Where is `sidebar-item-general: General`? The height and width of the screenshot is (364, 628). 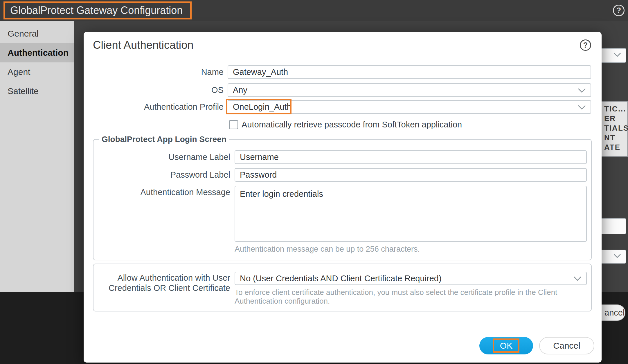 sidebar-item-general: General is located at coordinates (37, 34).